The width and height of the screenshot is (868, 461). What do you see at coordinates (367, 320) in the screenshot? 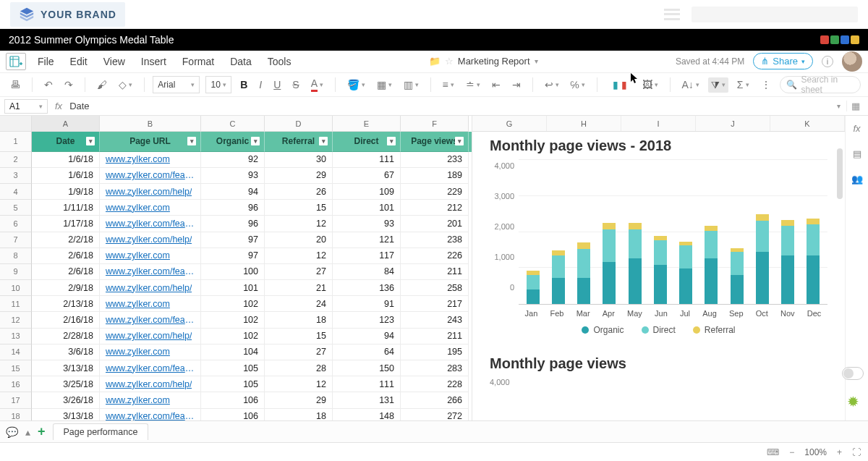
I see `cell: 123` at bounding box center [367, 320].